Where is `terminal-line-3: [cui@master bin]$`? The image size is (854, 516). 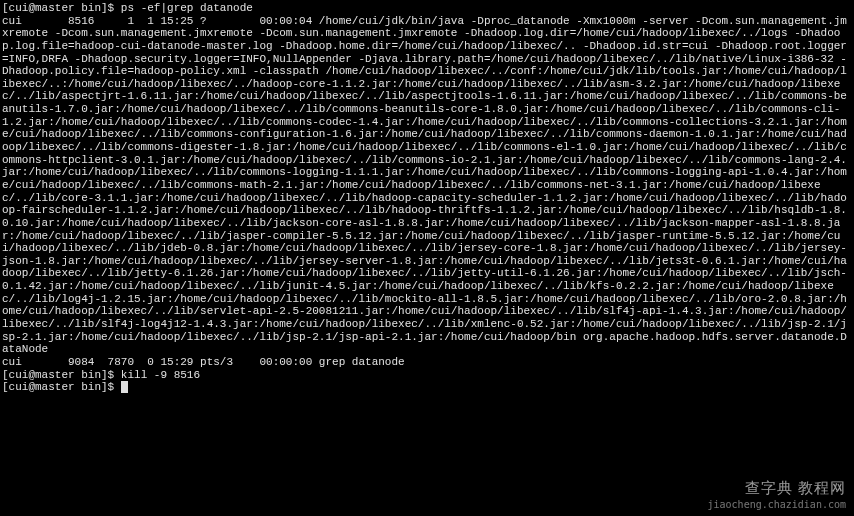 terminal-line-3: [cui@master bin]$ is located at coordinates (427, 388).